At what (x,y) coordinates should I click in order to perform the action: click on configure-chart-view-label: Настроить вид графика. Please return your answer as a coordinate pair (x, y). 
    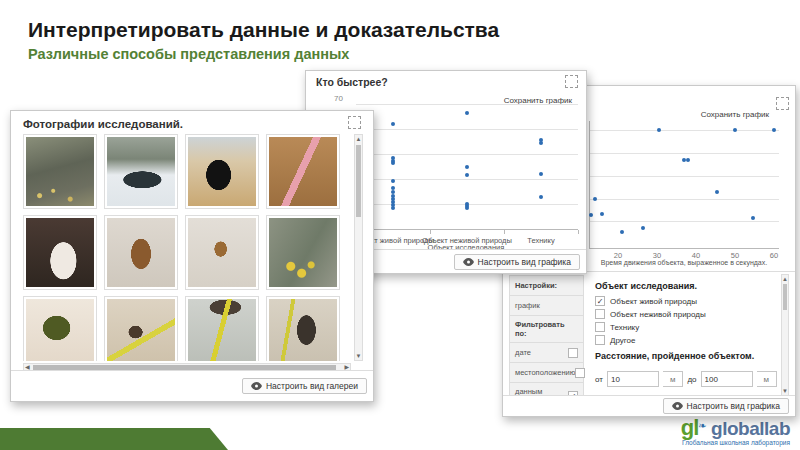
    Looking at the image, I should click on (524, 262).